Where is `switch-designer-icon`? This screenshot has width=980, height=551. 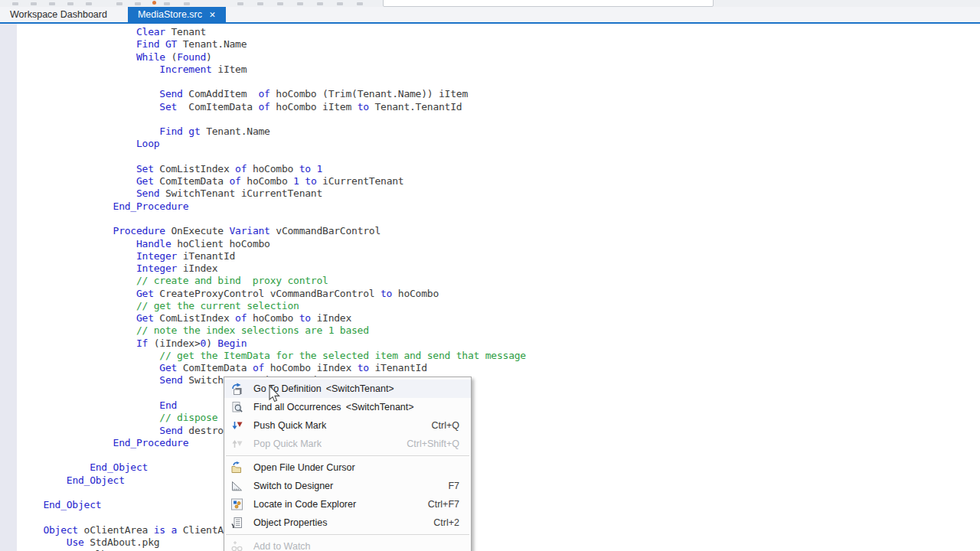
switch-designer-icon is located at coordinates (237, 486).